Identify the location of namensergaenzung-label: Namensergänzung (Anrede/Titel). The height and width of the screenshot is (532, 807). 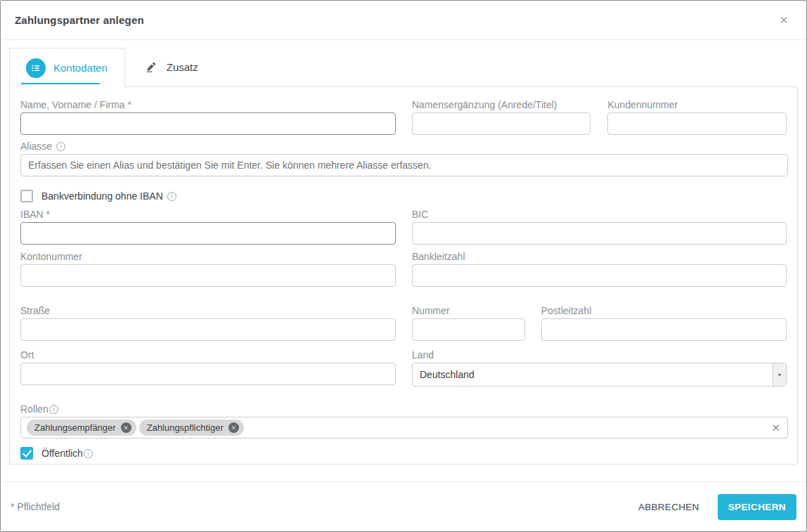
(502, 105).